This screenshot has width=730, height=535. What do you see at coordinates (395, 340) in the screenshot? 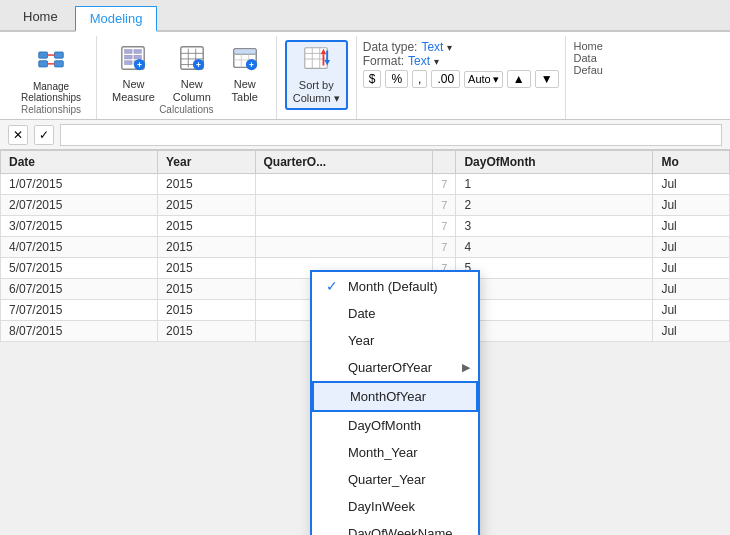
I see `dropdown-item-year: Year` at bounding box center [395, 340].